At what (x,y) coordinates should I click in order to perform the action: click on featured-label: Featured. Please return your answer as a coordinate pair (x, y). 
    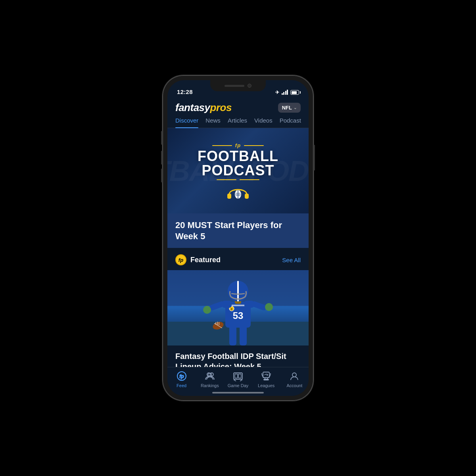
    Looking at the image, I should click on (205, 260).